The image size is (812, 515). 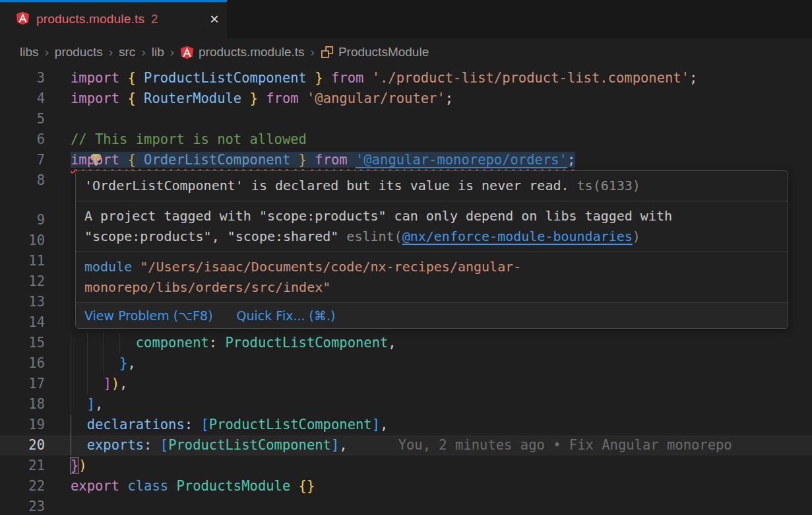 What do you see at coordinates (243, 52) in the screenshot?
I see `breadcrumb-item-products-module-ts: products.module.ts` at bounding box center [243, 52].